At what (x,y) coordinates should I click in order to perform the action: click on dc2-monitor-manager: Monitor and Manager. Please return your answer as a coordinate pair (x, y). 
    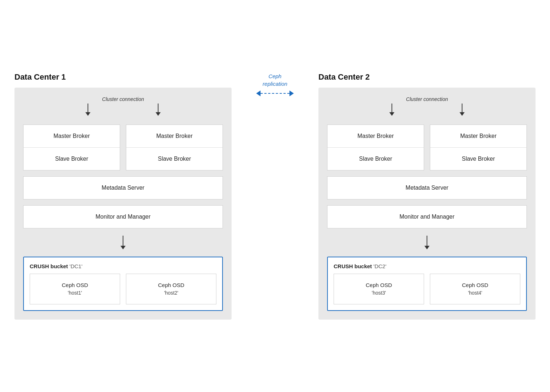
    Looking at the image, I should click on (427, 217).